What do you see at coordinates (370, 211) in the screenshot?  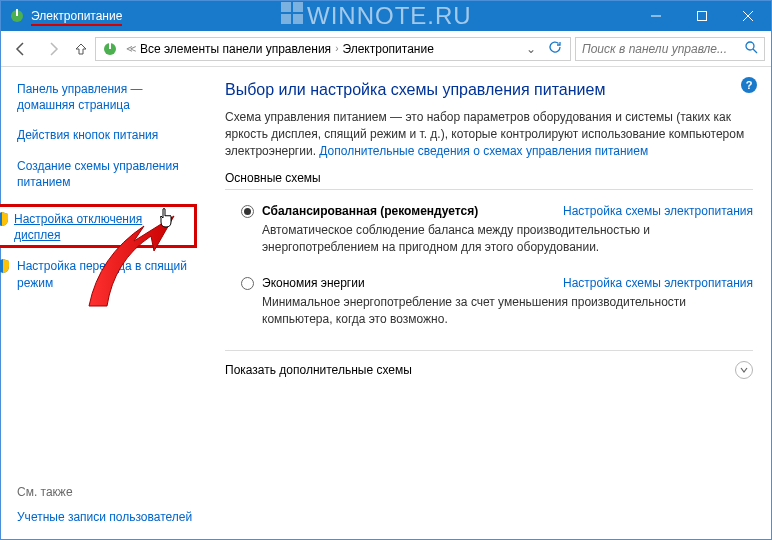 I see `plan-balanced-name: Сбалансированная (рекомендуется)` at bounding box center [370, 211].